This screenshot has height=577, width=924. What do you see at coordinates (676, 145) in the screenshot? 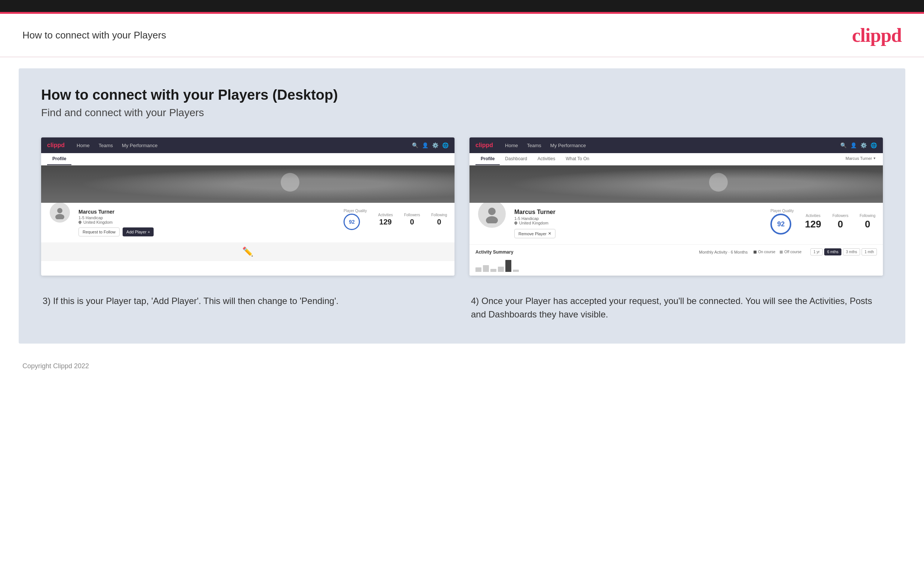
I see `mock-nav-right: clippd Home Teams My Performance 🔍 👤 ⚙️ …` at bounding box center [676, 145].